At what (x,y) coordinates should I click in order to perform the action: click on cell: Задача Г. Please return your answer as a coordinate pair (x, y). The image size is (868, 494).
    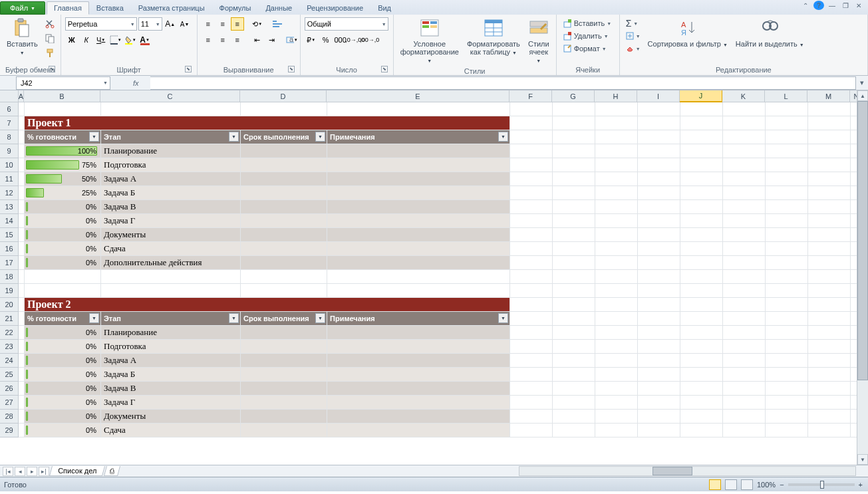
    Looking at the image, I should click on (171, 403).